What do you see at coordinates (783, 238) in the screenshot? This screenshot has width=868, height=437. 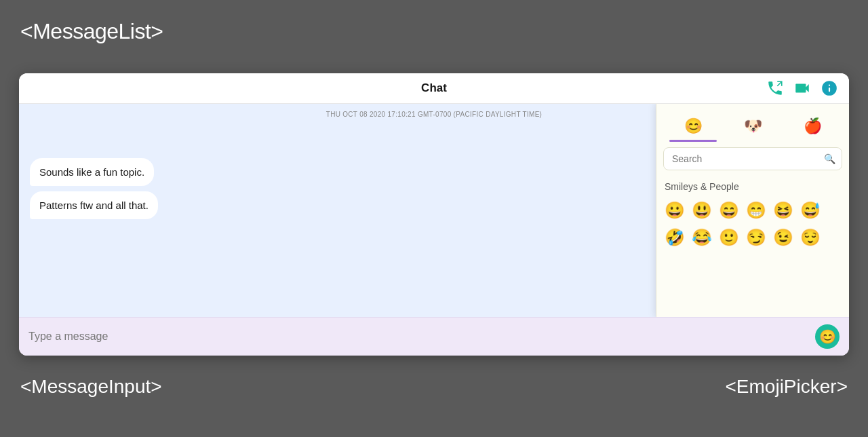 I see `emoji-item: 😉` at bounding box center [783, 238].